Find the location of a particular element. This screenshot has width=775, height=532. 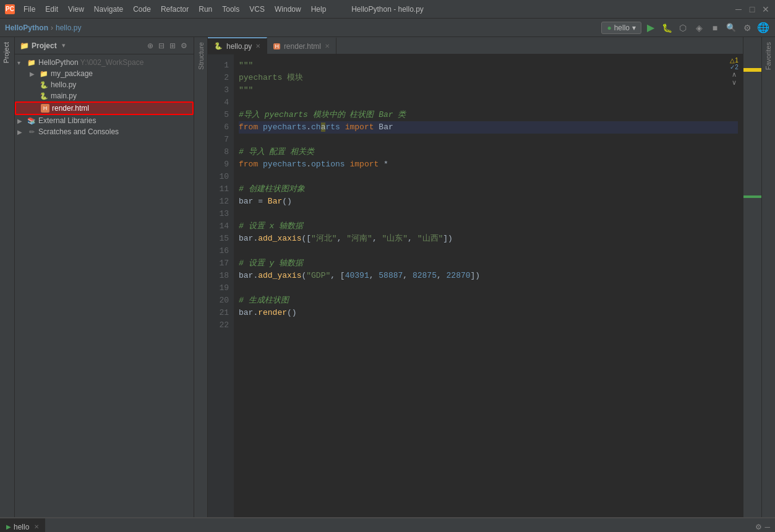

tree-hello-py: ▶ 🐍 hello.py is located at coordinates (104, 85).